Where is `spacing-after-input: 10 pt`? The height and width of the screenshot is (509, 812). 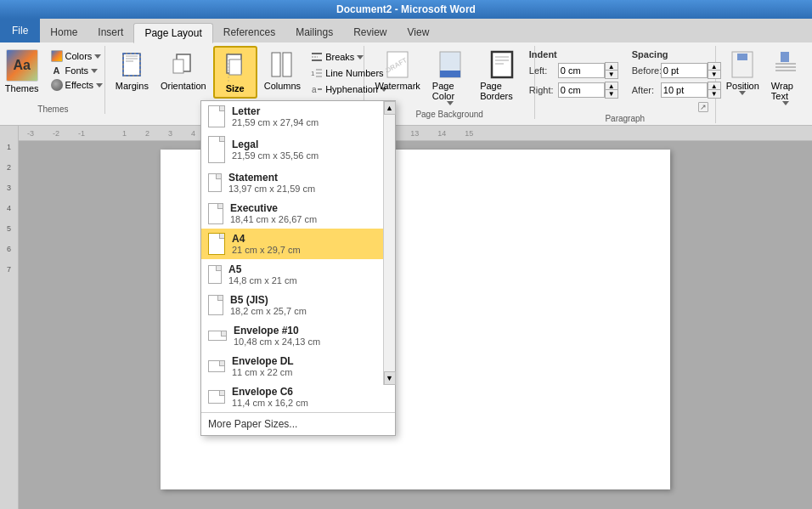 spacing-after-input: 10 pt is located at coordinates (685, 90).